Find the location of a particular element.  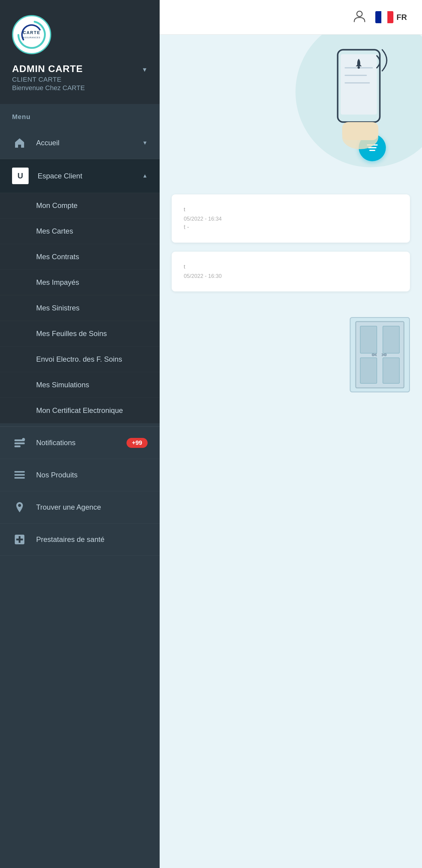

flag-white is located at coordinates (384, 17).